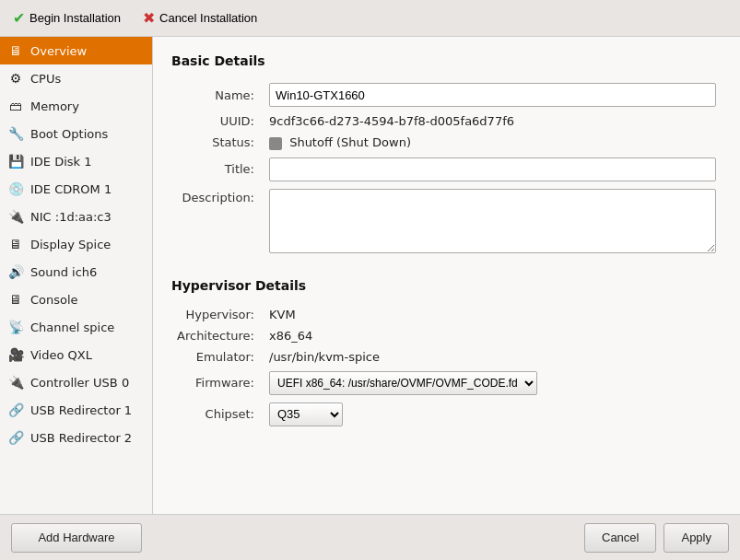 This screenshot has height=560, width=740. I want to click on uuid-row: UUID: 9cdf3c66-d273-4594-b7f8-d005fa6d77…, so click(446, 122).